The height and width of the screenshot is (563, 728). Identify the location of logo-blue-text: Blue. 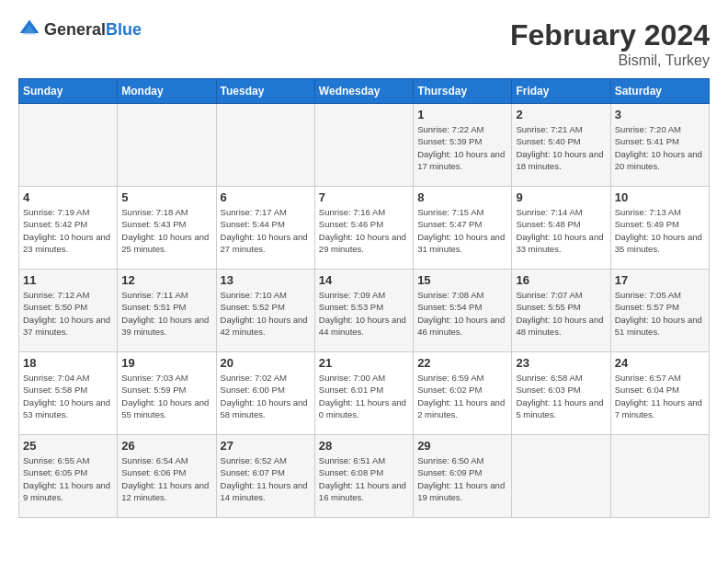
(123, 29).